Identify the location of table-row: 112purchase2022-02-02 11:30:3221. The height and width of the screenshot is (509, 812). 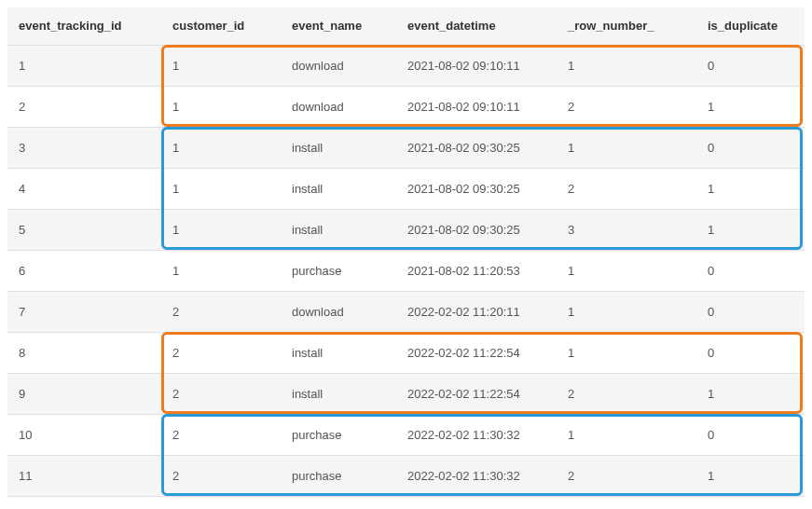
(406, 475).